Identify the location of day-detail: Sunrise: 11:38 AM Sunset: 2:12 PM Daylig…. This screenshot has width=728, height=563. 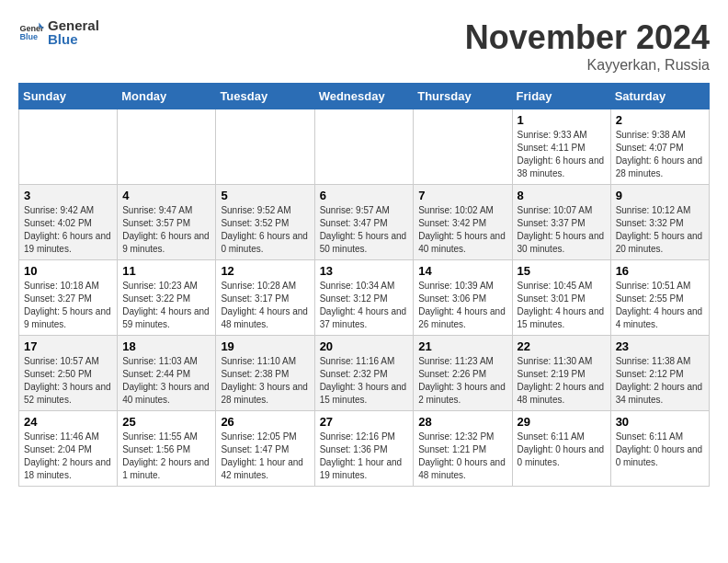
(660, 381).